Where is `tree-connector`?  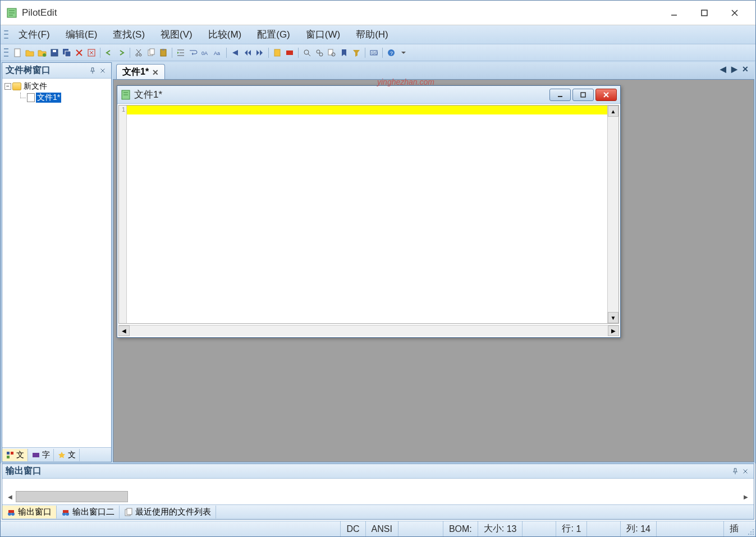
tree-connector is located at coordinates (23, 95).